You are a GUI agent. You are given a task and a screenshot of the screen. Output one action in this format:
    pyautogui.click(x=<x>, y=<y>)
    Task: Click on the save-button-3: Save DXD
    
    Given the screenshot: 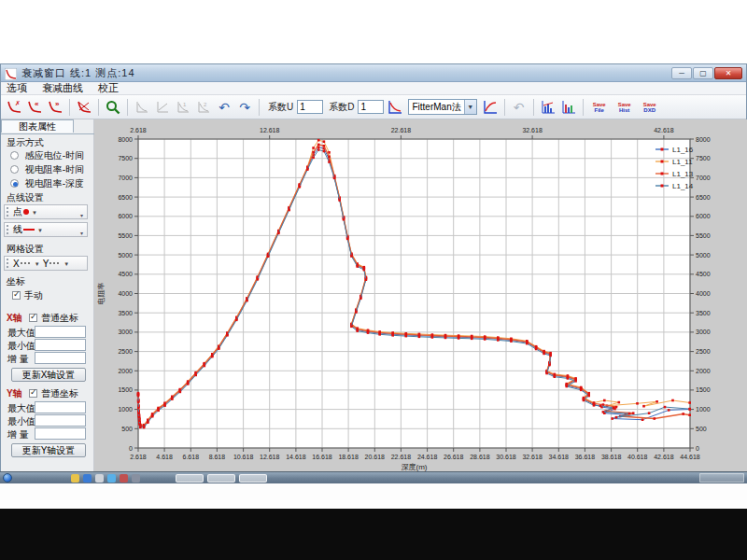 What is the action you would take?
    pyautogui.click(x=650, y=107)
    